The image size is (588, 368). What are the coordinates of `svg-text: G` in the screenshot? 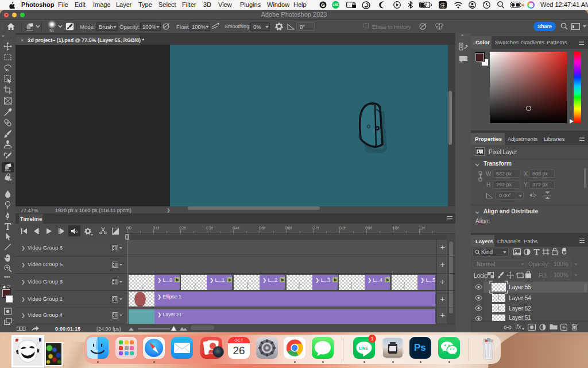 It's located at (323, 5).